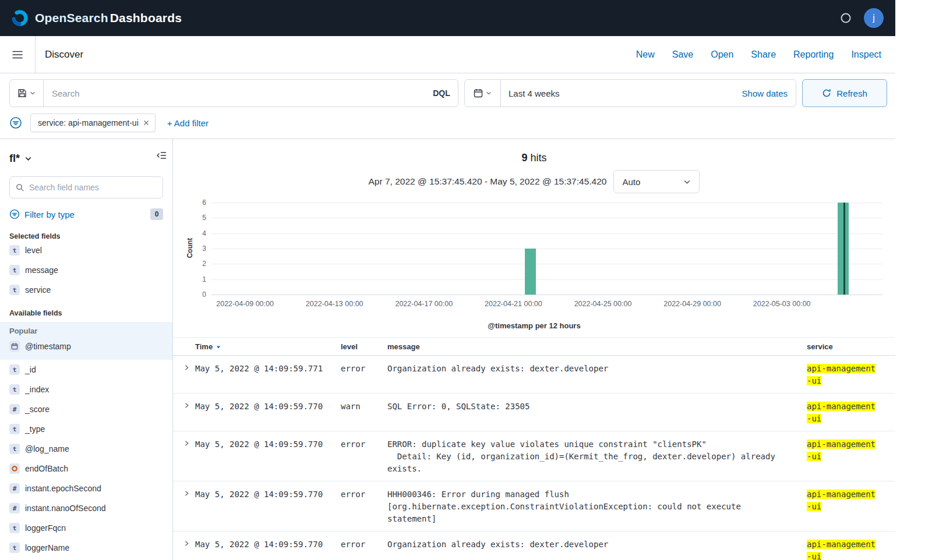 This screenshot has width=932, height=560. I want to click on nav-action-inspect: Inspect, so click(866, 55).